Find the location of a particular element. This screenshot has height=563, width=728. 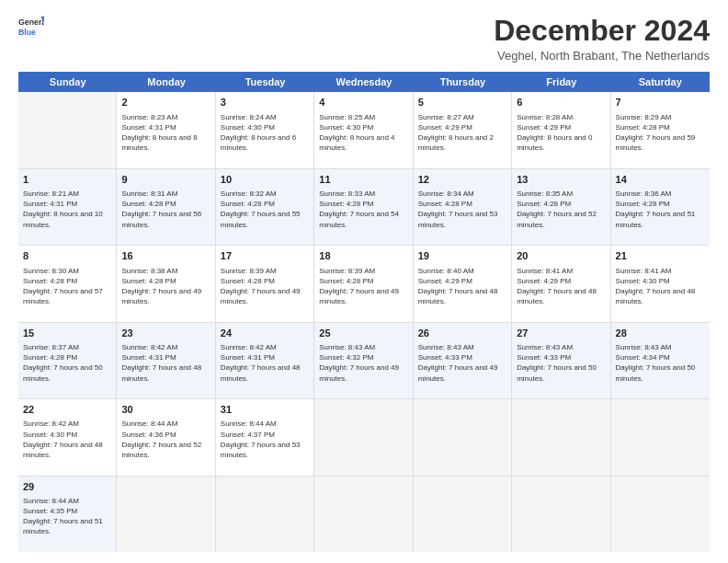

day-info: Sunrise: 8:34 AMSunset: 4:28 PMDaylight:… is located at coordinates (458, 210).